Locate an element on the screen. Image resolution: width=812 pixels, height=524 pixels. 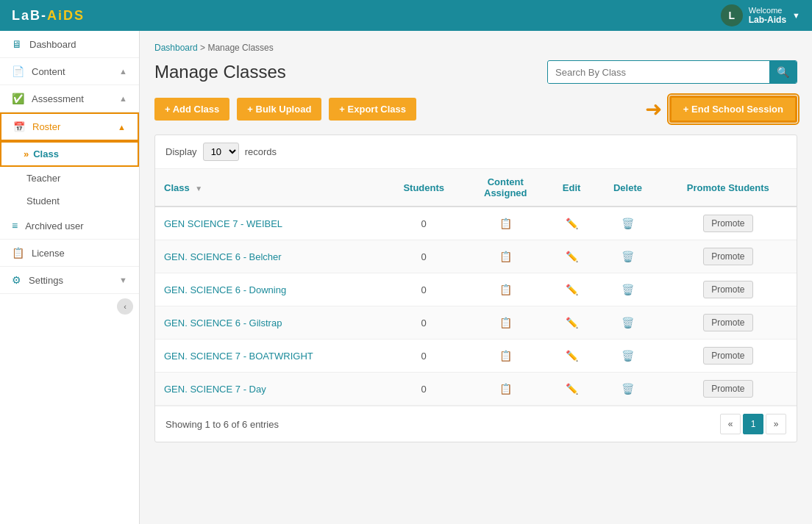
logo: LaB-AiDS is located at coordinates (49, 16).